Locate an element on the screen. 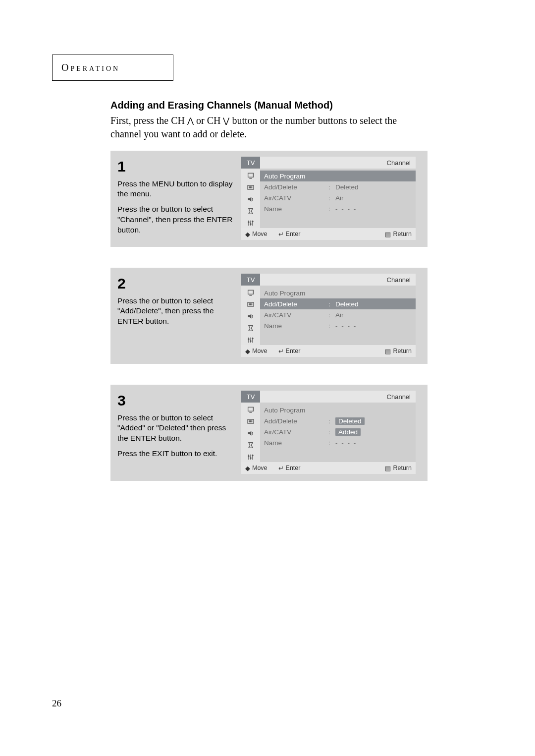 This screenshot has height=756, width=535. value-added-chip: Added is located at coordinates (348, 432).